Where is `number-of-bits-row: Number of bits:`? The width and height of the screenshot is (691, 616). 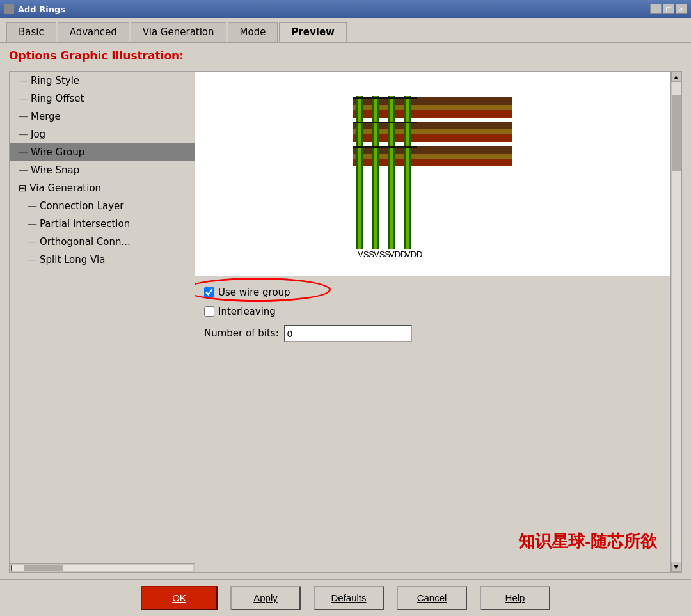
number-of-bits-row: Number of bits: is located at coordinates (433, 333).